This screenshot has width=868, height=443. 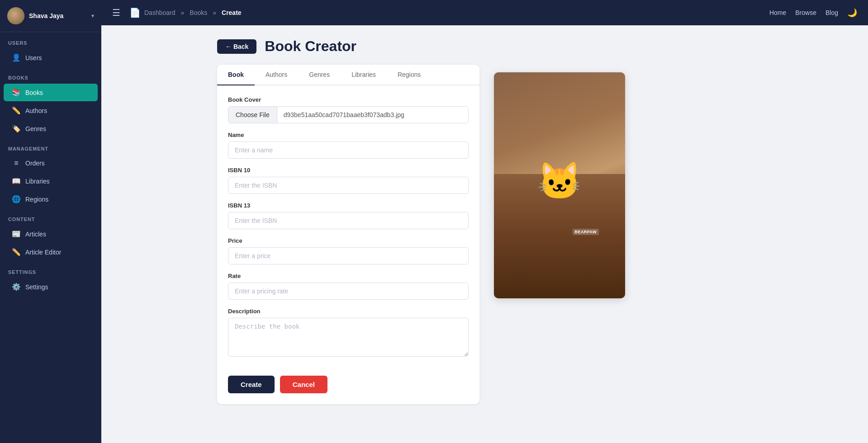 What do you see at coordinates (348, 240) in the screenshot?
I see `price-label: Price` at bounding box center [348, 240].